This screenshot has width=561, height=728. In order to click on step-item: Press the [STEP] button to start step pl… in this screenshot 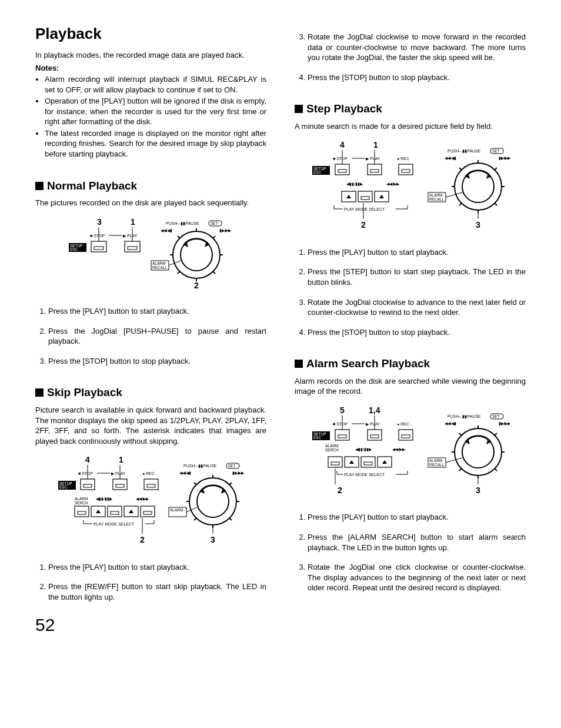, I will do `click(416, 277)`.